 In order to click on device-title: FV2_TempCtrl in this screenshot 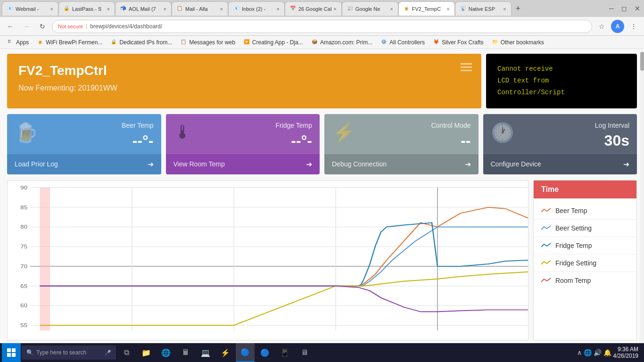, I will do `click(244, 71)`.